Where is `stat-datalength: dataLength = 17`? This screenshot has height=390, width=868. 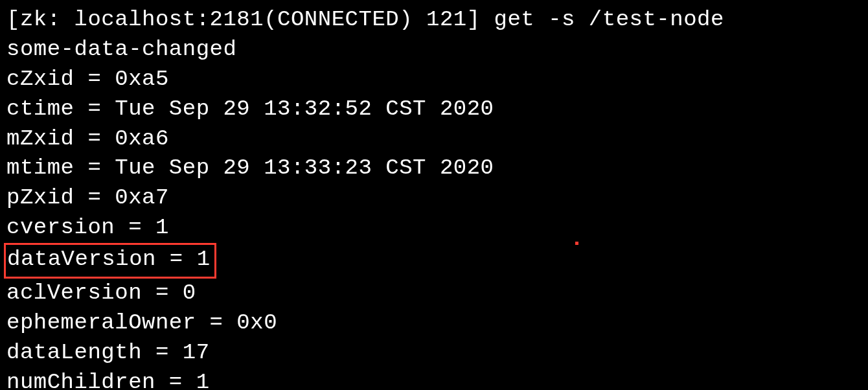 stat-datalength: dataLength = 17 is located at coordinates (434, 353).